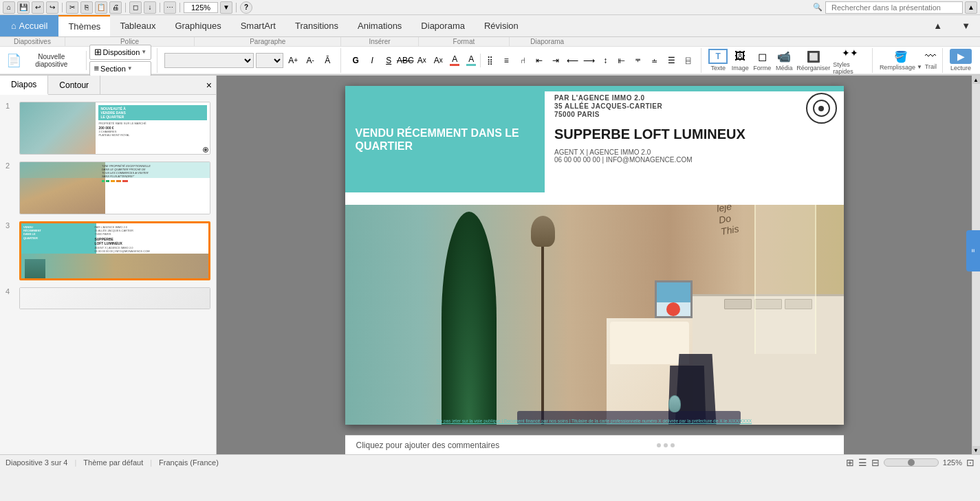 The image size is (980, 501). What do you see at coordinates (973, 251) in the screenshot?
I see `right-badge: ≡` at bounding box center [973, 251].